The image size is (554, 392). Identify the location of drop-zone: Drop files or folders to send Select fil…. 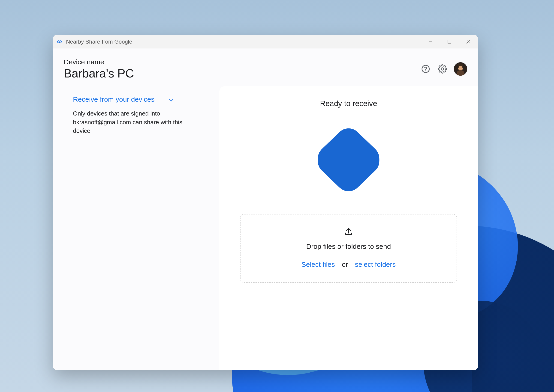
(349, 248).